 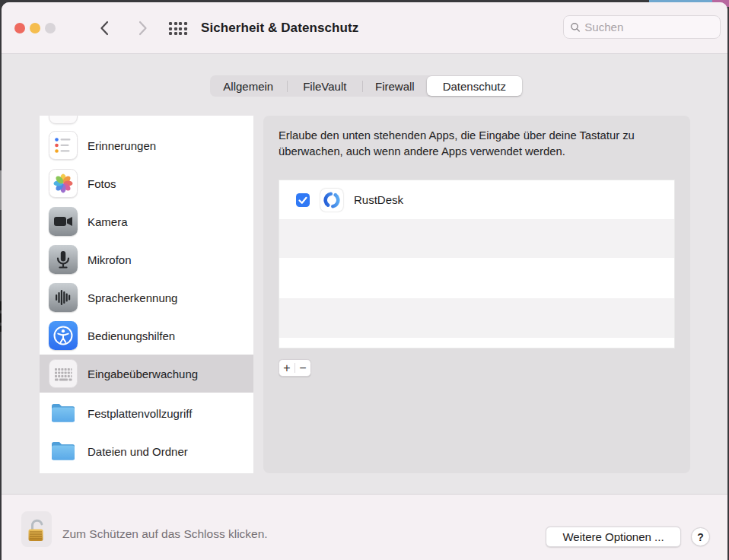 What do you see at coordinates (287, 368) in the screenshot?
I see `add-app-button: +` at bounding box center [287, 368].